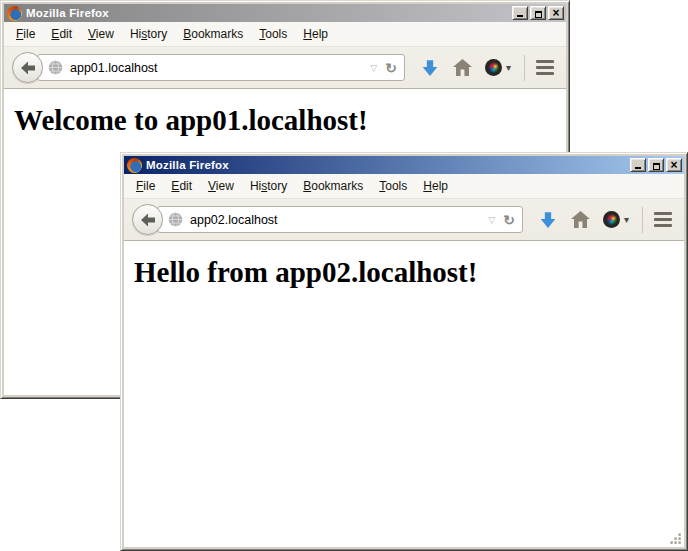 This screenshot has width=688, height=551. What do you see at coordinates (409, 272) in the screenshot?
I see `page-heading: Hello from app02.localhost!` at bounding box center [409, 272].